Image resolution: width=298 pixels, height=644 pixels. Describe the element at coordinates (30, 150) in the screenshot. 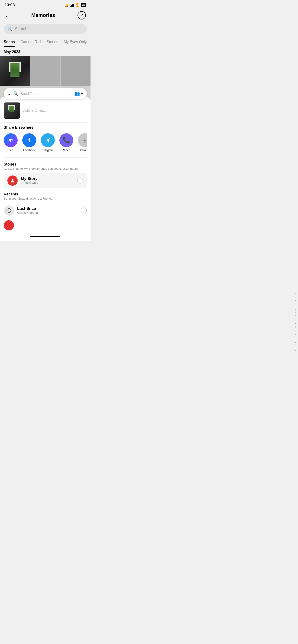

I see `facebook-label: Facebook` at that location.